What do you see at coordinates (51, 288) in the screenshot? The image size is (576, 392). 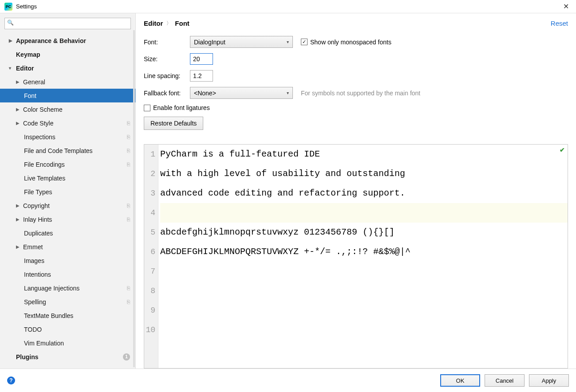 I see `sidebar-item-label: Language Injections` at bounding box center [51, 288].